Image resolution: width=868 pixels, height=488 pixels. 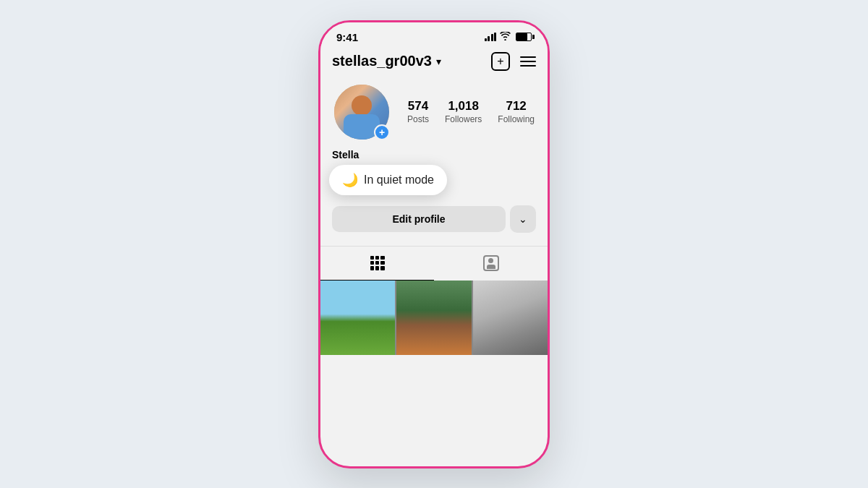 What do you see at coordinates (524, 37) in the screenshot?
I see `battery-icon` at bounding box center [524, 37].